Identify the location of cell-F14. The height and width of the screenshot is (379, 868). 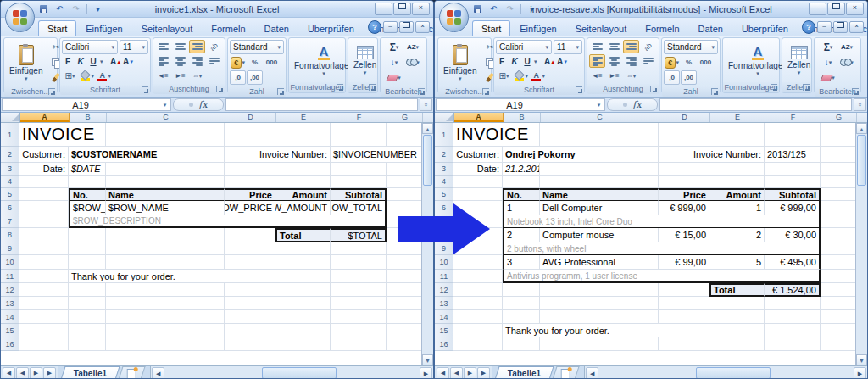
(793, 317).